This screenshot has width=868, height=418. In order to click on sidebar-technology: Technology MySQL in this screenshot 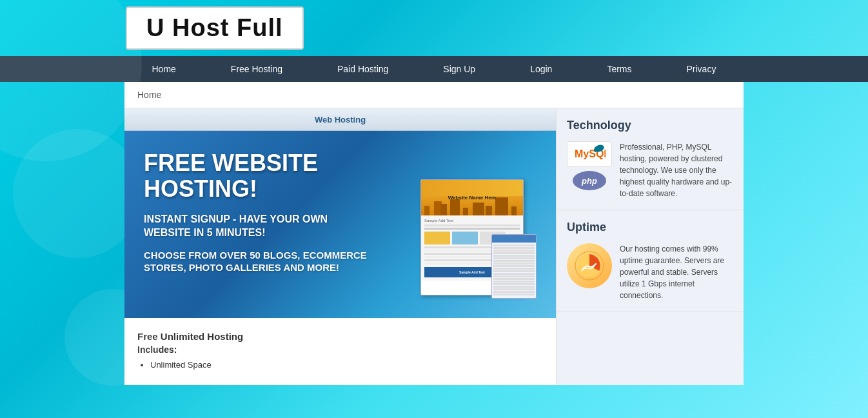, I will do `click(650, 159)`.